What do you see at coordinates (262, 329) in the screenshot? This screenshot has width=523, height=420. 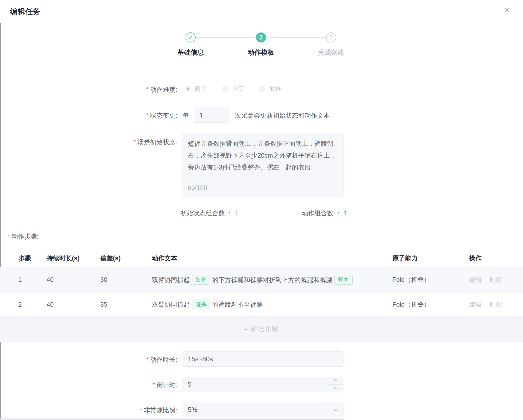 I see `add-step-band: + 新增步骤` at bounding box center [262, 329].